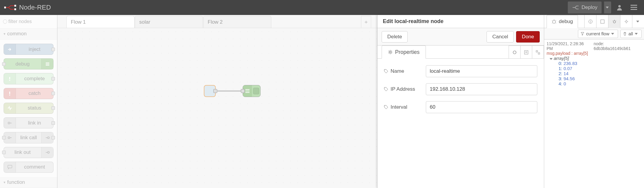  Describe the element at coordinates (210, 91) in the screenshot. I see `canvas-node-selected` at that location.